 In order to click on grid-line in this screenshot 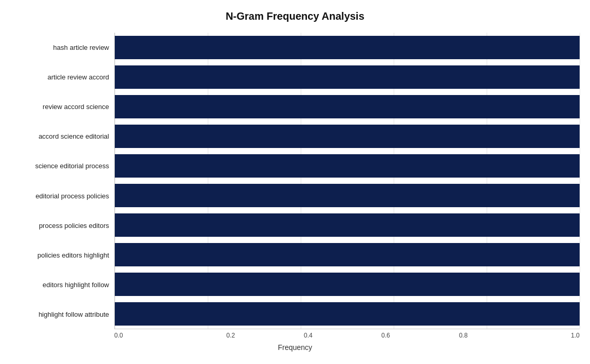, I will do `click(580, 181)`.